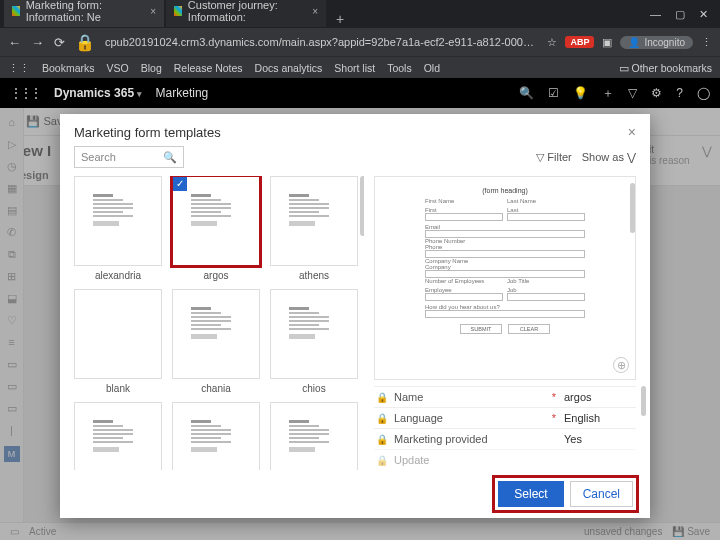  What do you see at coordinates (432, 68) in the screenshot?
I see `bookmark-item: Old` at bounding box center [432, 68].